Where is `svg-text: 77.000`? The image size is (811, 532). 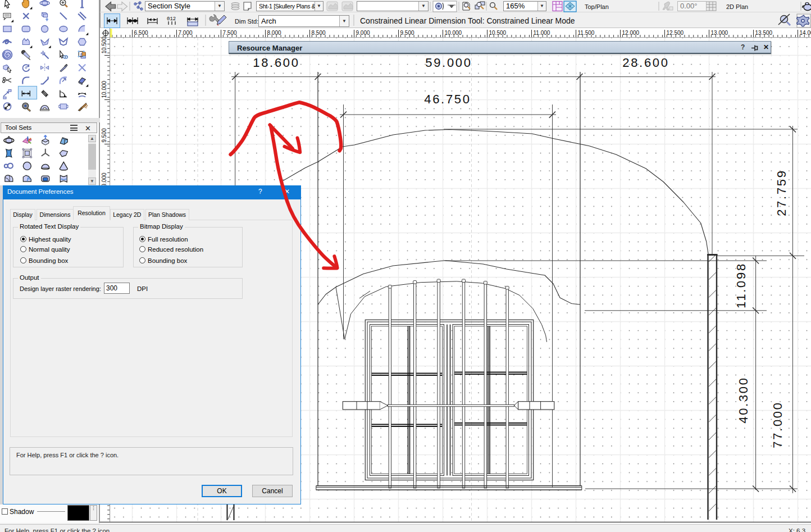 svg-text: 77.000 is located at coordinates (777, 425).